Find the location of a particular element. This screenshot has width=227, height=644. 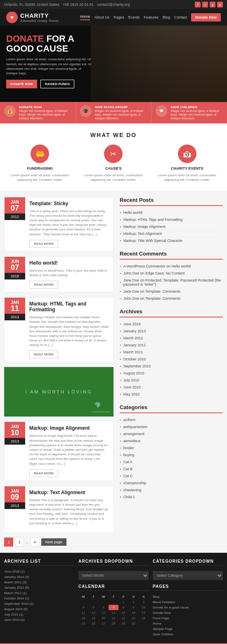

calendar-table: M T W T F S S 123 456 is located at coordinates (114, 610).